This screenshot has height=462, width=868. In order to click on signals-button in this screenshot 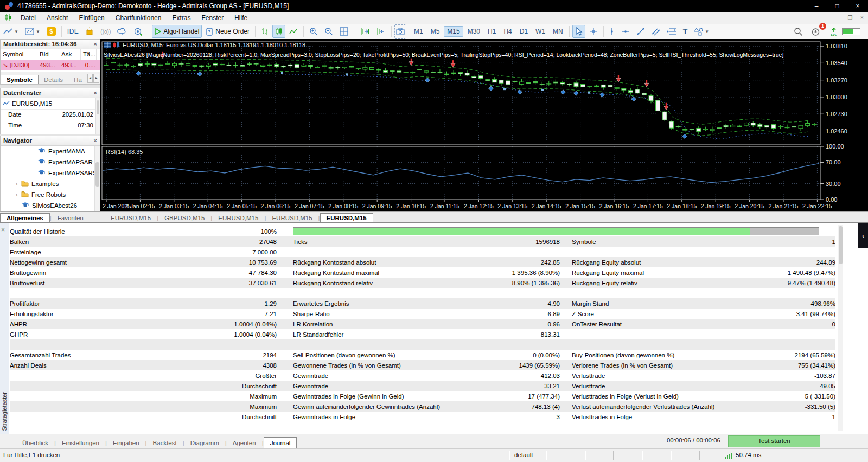, I will do `click(138, 31)`.